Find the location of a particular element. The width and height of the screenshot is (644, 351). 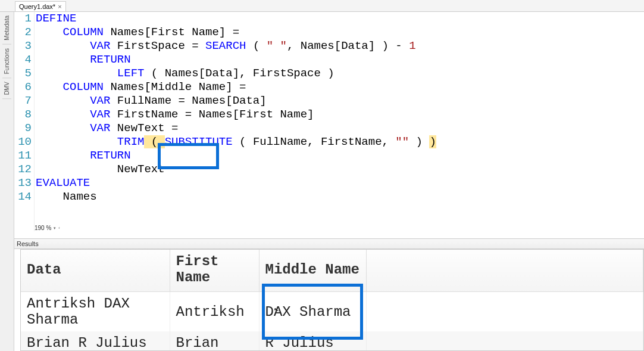

cell-data: Brian R Julius is located at coordinates (95, 341).